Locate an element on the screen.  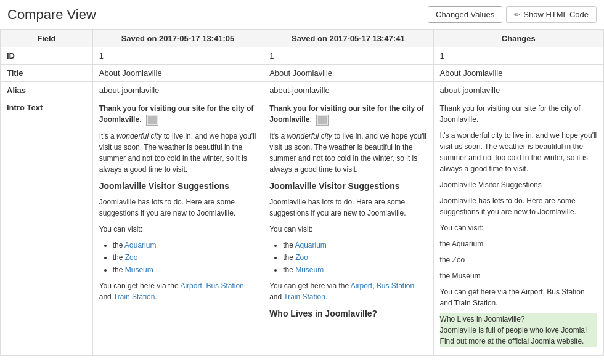
changes-p5: You can visit: is located at coordinates (519, 228).